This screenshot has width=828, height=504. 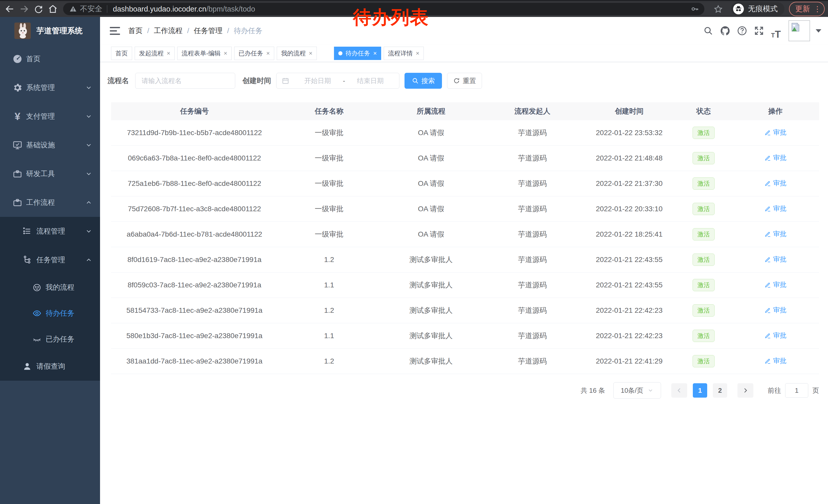 I want to click on browser-back-button, so click(x=10, y=9).